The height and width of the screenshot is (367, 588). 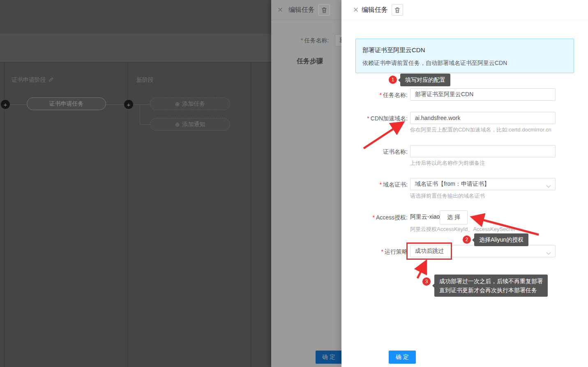 I want to click on add-notify-button: ⊕ 添加通知, so click(x=190, y=124).